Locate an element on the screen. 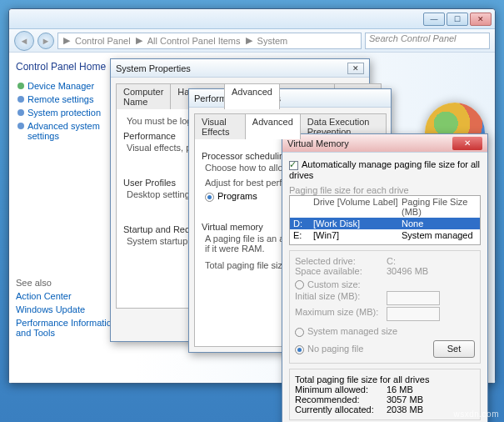  min-allowed-label: Minimum allowed: is located at coordinates (341, 389).